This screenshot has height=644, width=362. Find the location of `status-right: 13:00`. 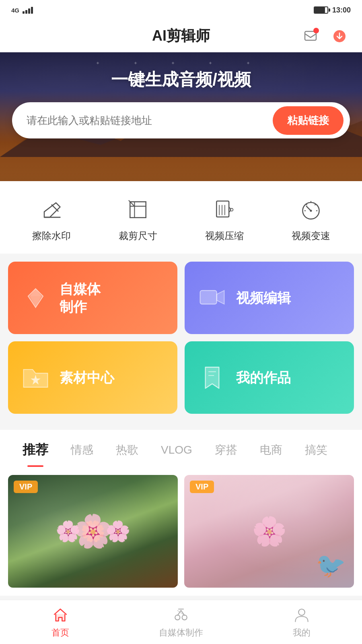

status-right: 13:00 is located at coordinates (332, 10).